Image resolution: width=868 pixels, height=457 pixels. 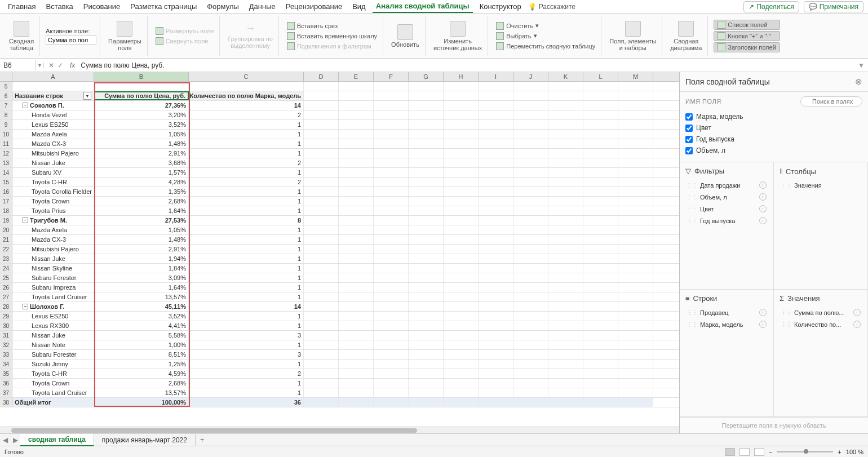 I want to click on row-header: 27, so click(x=6, y=297).